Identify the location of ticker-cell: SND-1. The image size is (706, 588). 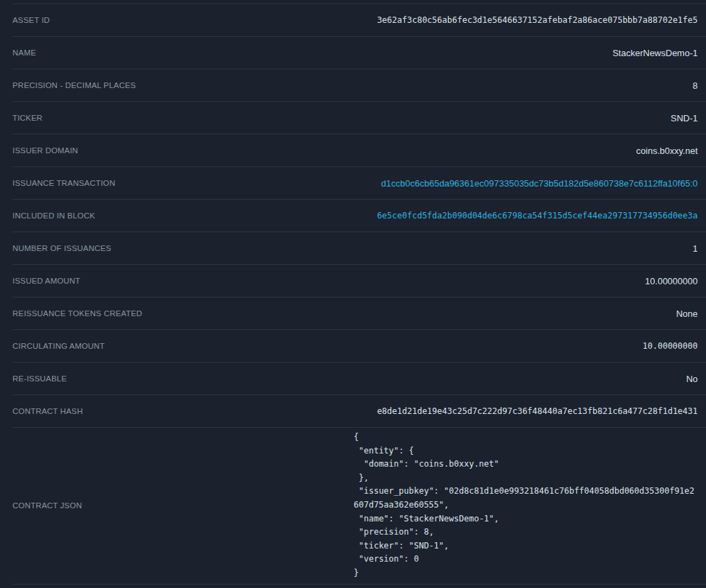
(530, 118).